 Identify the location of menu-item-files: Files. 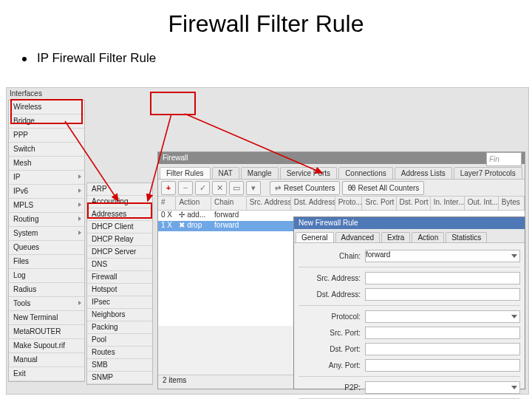
(47, 262).